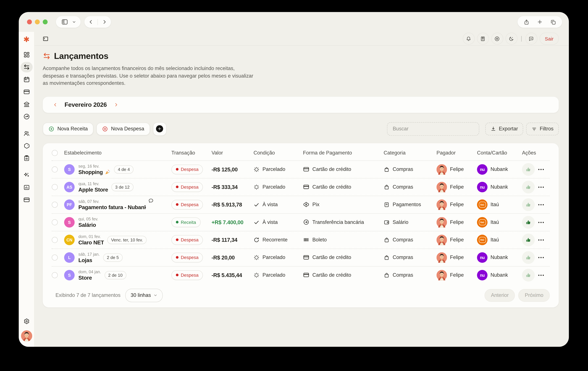 The height and width of the screenshot is (371, 588). Describe the element at coordinates (105, 22) in the screenshot. I see `forward-button` at that location.